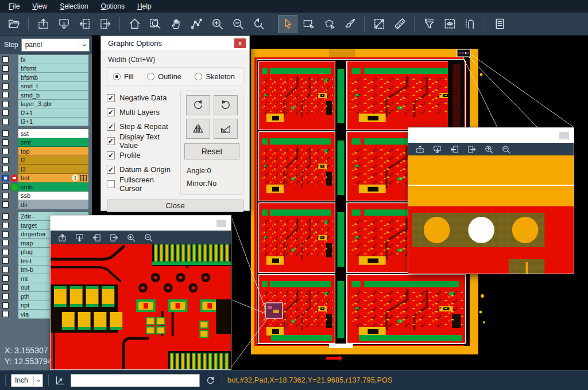  Describe the element at coordinates (53, 169) in the screenshot. I see `layer-name: l3` at that location.